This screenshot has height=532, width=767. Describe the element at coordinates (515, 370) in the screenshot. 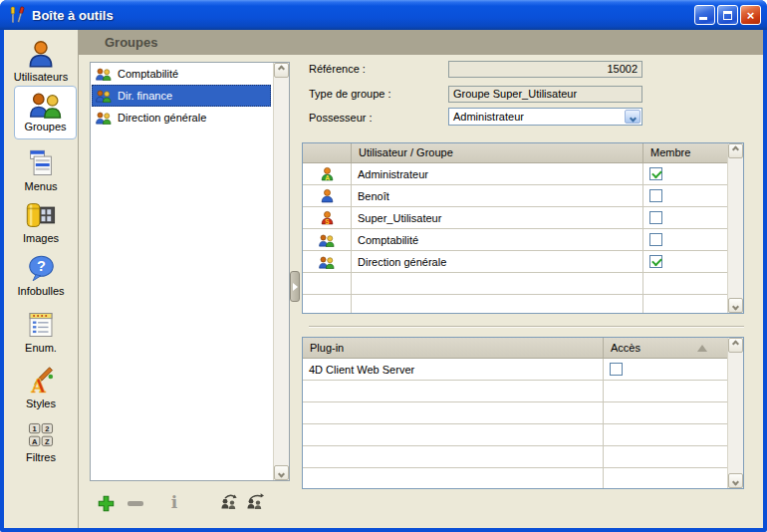

I see `plugin-row: 4D Client Web Server` at that location.